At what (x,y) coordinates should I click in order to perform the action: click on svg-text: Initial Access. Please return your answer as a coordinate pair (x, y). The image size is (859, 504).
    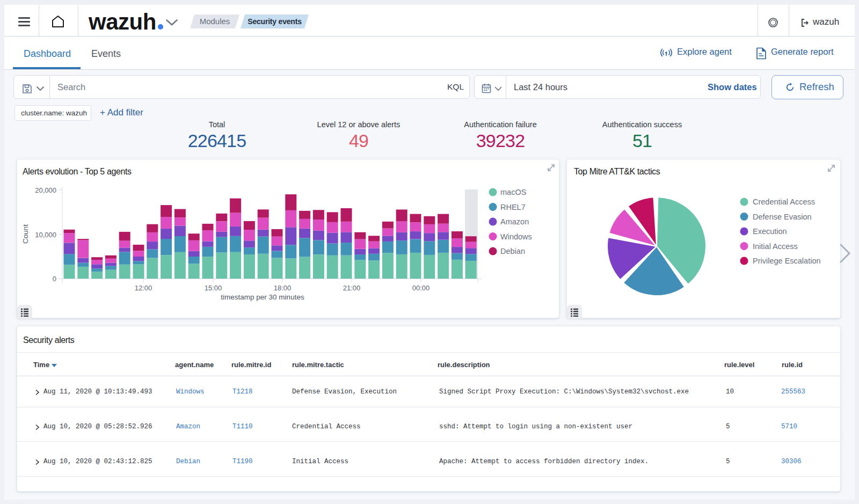
    Looking at the image, I should click on (775, 246).